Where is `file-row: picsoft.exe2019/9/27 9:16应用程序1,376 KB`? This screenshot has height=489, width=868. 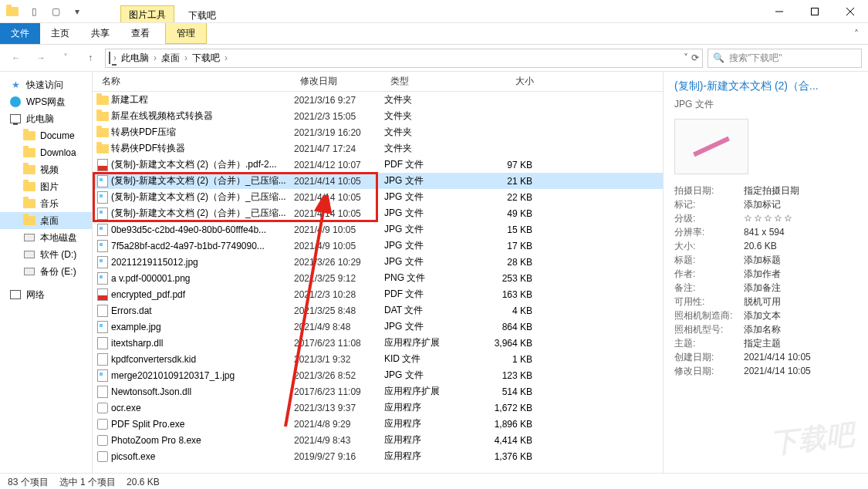
file-row: picsoft.exe2019/9/27 9:16应用程序1,376 KB is located at coordinates (378, 457).